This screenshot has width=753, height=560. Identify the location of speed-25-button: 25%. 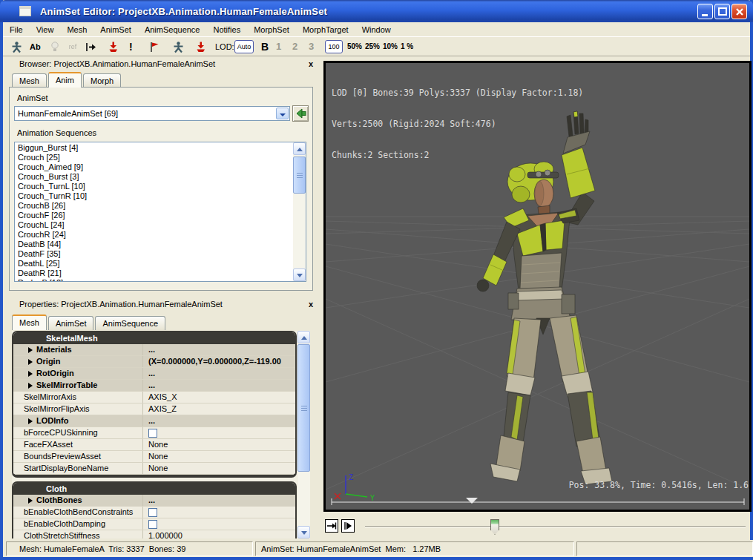
(372, 47).